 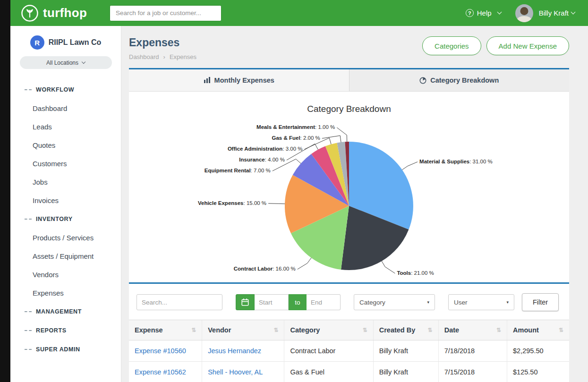 I want to click on pie-label-equipment-rental: Equipment Rental: 7.00 %, so click(x=238, y=170).